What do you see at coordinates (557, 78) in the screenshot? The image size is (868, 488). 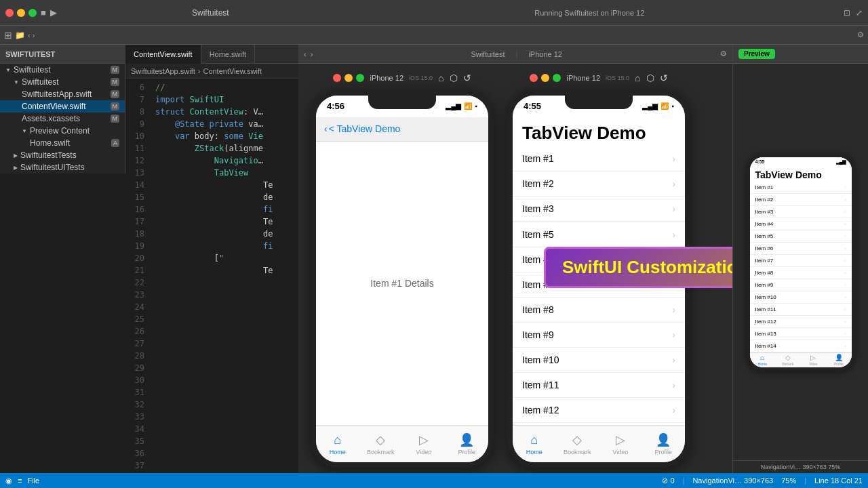 I see `sim-r-max` at bounding box center [557, 78].